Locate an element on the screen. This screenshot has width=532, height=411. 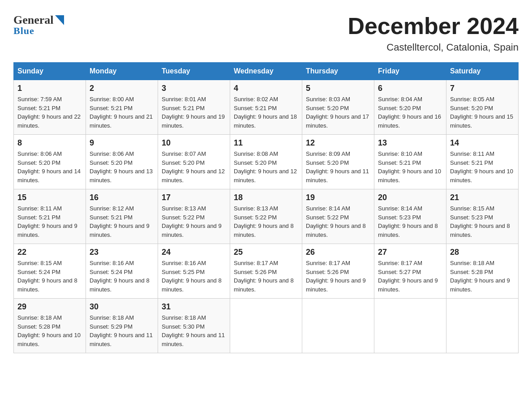
day-number: 11 is located at coordinates (266, 143).